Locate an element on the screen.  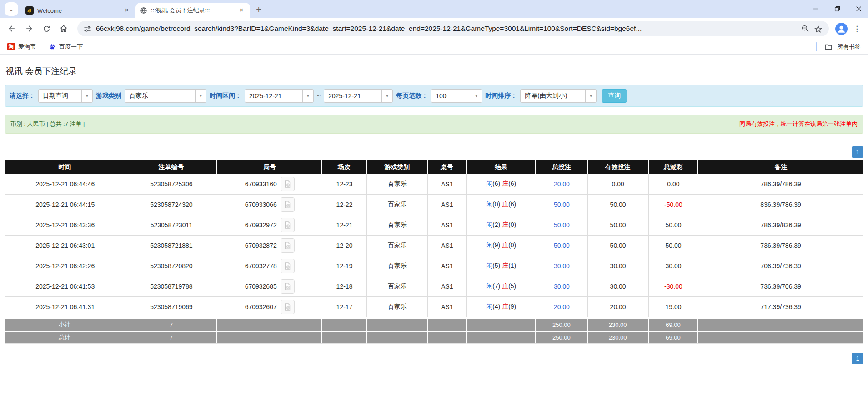
date-end-select: 2025-12-21 ▼ is located at coordinates (358, 96).